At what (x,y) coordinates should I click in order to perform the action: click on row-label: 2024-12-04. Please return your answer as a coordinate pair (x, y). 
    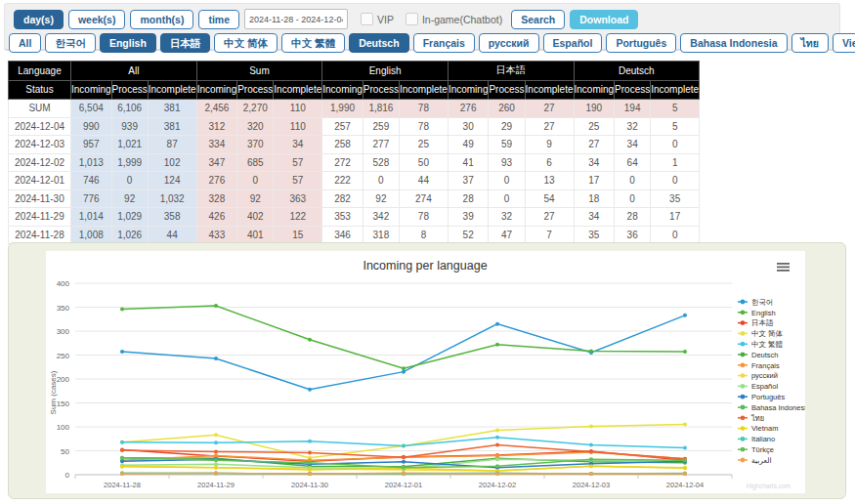
    Looking at the image, I should click on (40, 127).